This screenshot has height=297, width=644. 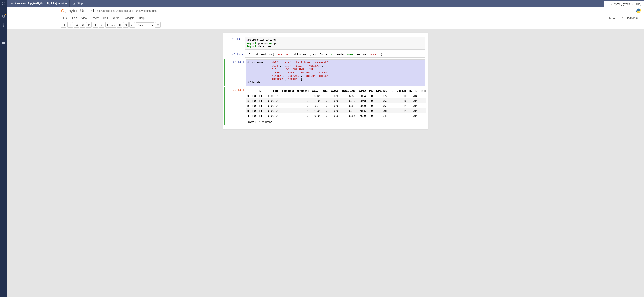 What do you see at coordinates (146, 11) in the screenshot?
I see `unsaved-text: (unsaved changes)` at bounding box center [146, 11].